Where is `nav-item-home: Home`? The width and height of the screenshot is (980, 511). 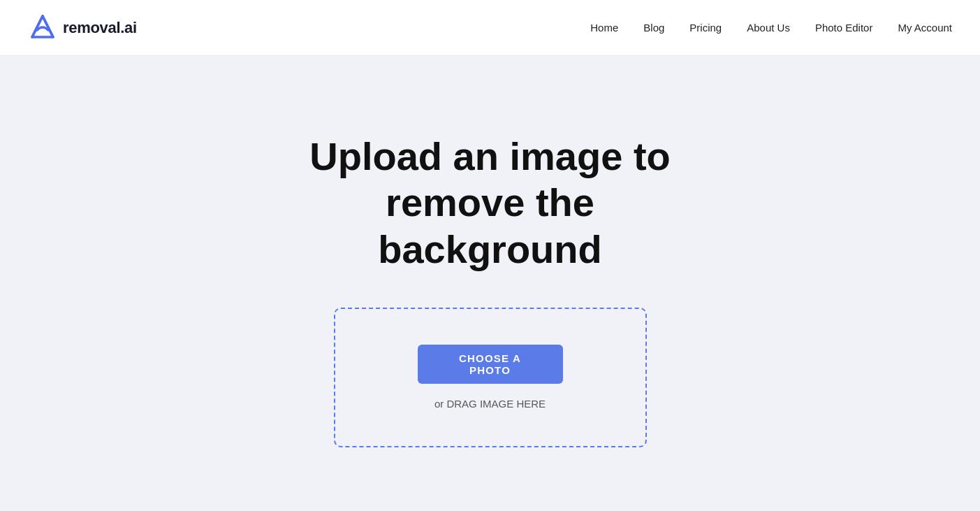
nav-item-home: Home is located at coordinates (604, 28).